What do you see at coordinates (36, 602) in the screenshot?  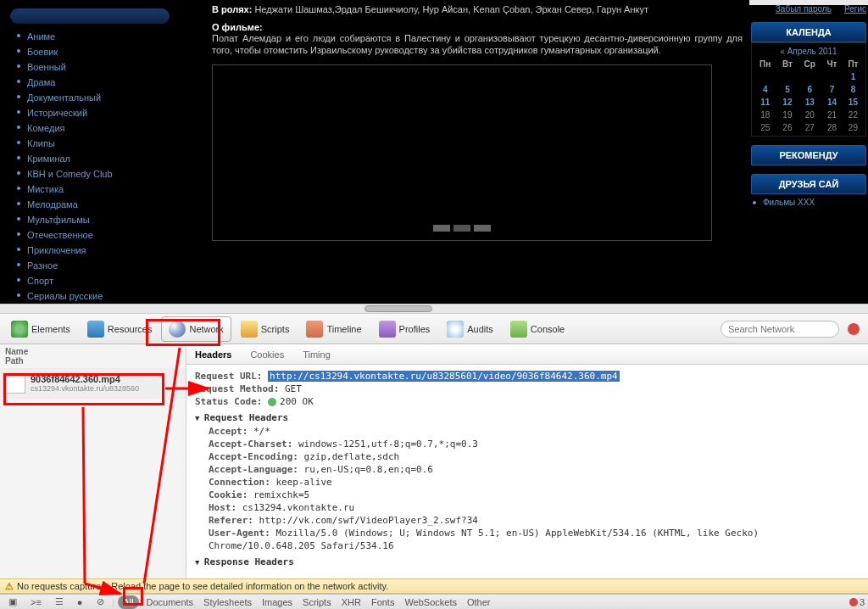 I see `console-button: >≡` at bounding box center [36, 602].